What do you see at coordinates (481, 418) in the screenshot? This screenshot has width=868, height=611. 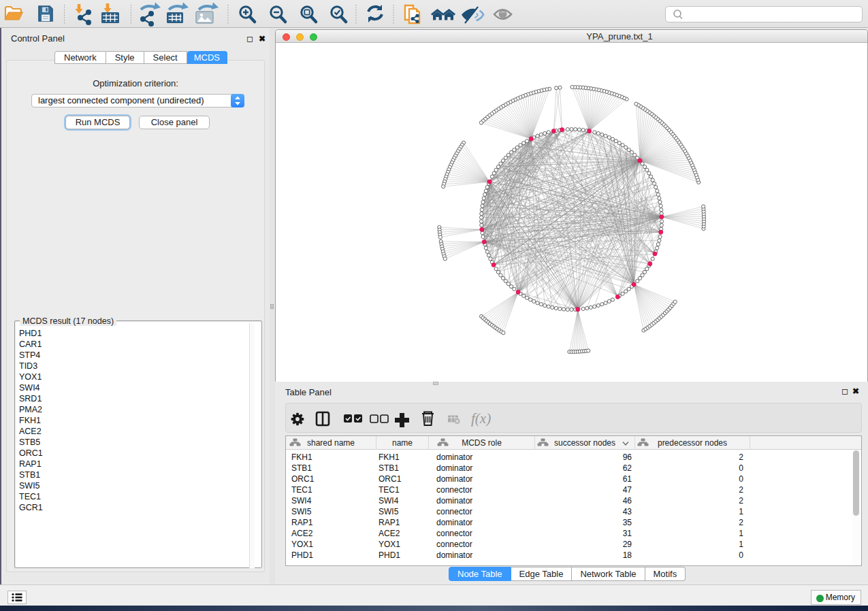 I see `svg-text: f(x)` at bounding box center [481, 418].